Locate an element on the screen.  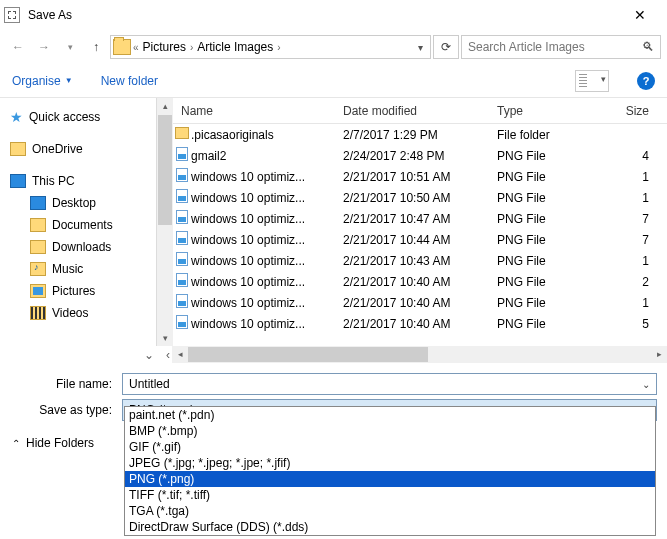
dropdown-option: PNG (*.png) is located at coordinates (390, 479).